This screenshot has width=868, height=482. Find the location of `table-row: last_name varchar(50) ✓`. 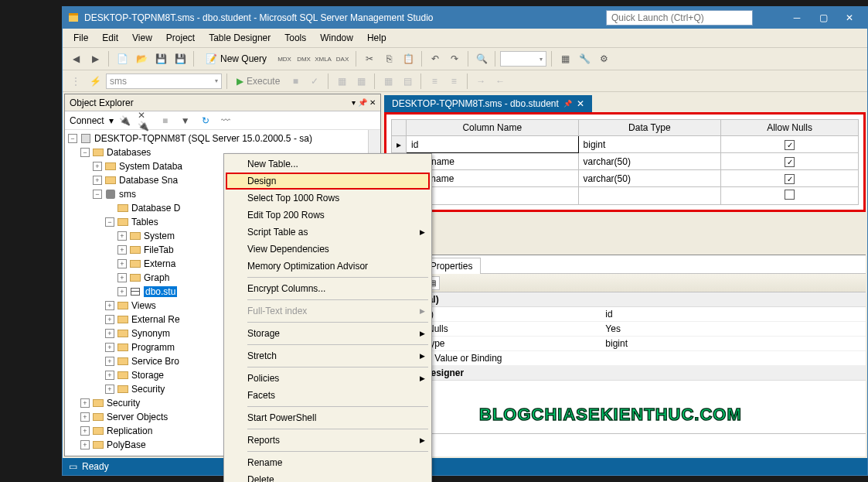

table-row: last_name varchar(50) ✓ is located at coordinates (625, 179).